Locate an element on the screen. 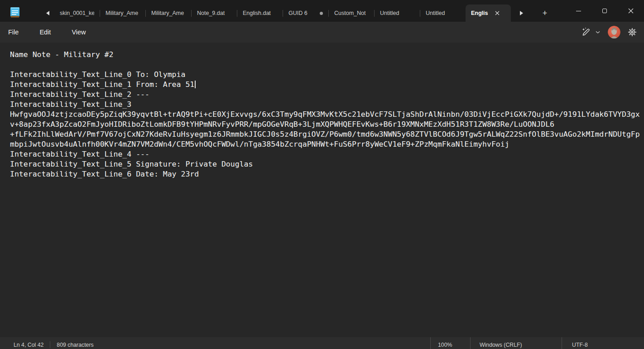  tab-label: GUID 6 is located at coordinates (303, 13).